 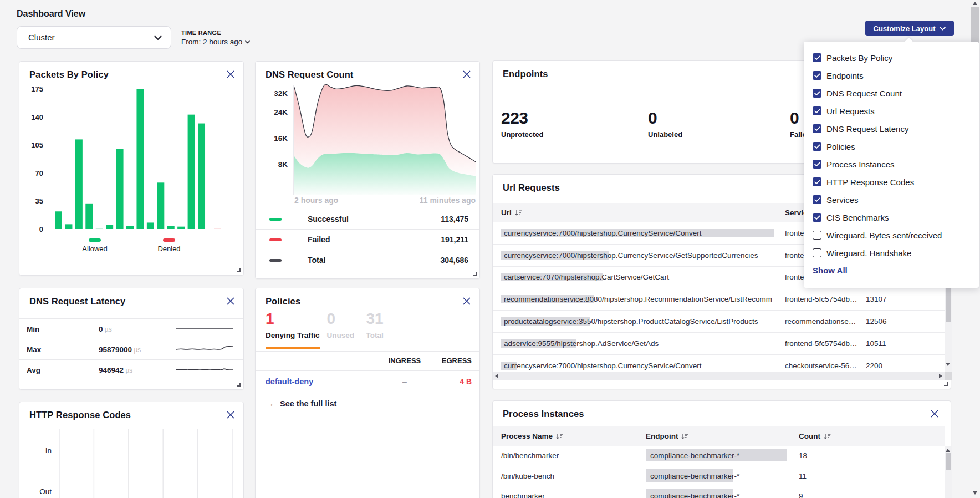 I want to click on table-row: productcatalogservice:3550/hipstershop.P…, so click(x=718, y=322).